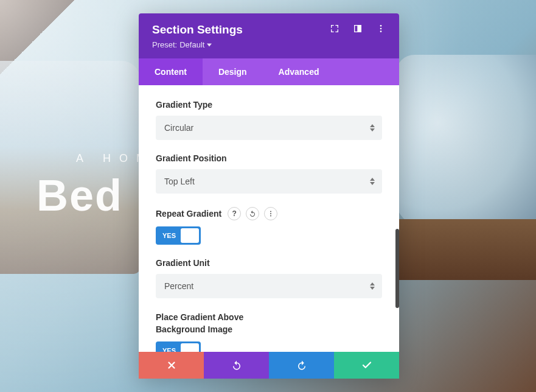 The height and width of the screenshot is (392, 536). I want to click on toggle-repeat-gradient: YES, so click(178, 236).